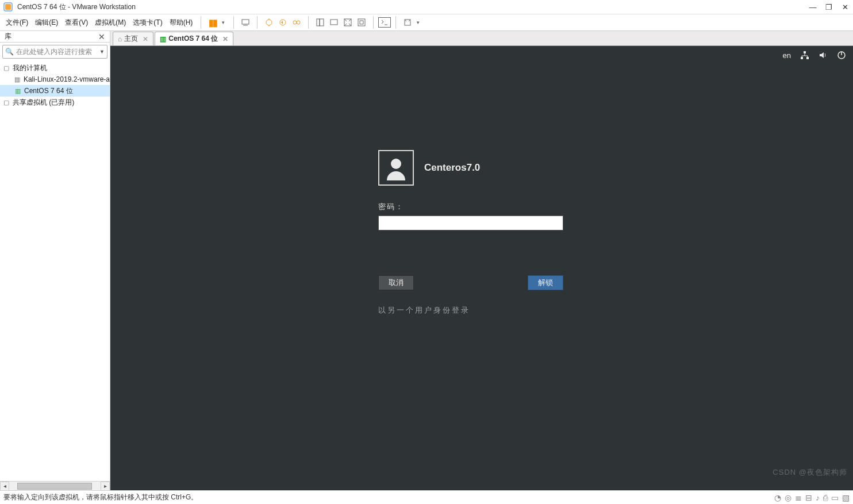  What do you see at coordinates (297, 22) in the screenshot?
I see `snapshot-manager-icon` at bounding box center [297, 22].